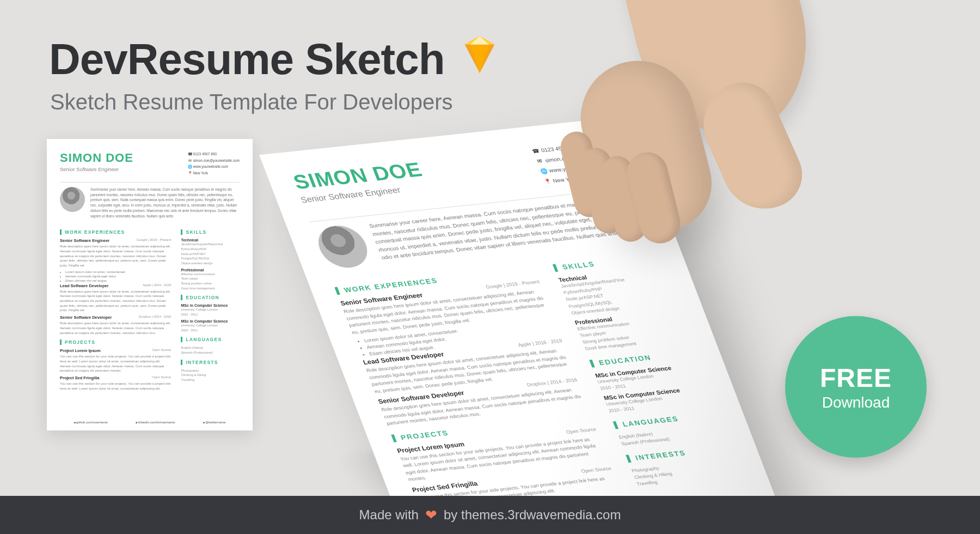 The image size is (980, 534). What do you see at coordinates (210, 339) in the screenshot?
I see `section-languages: LANGUAGES` at bounding box center [210, 339].